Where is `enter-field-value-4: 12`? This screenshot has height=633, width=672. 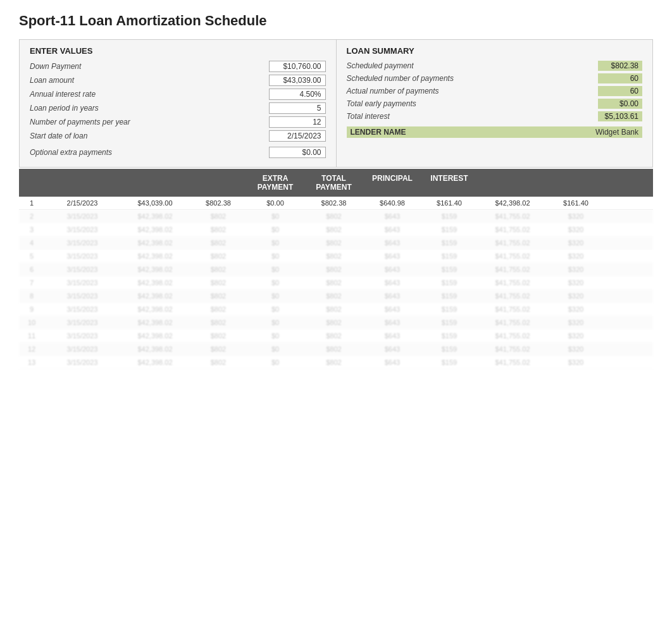 enter-field-value-4: 12 is located at coordinates (297, 122).